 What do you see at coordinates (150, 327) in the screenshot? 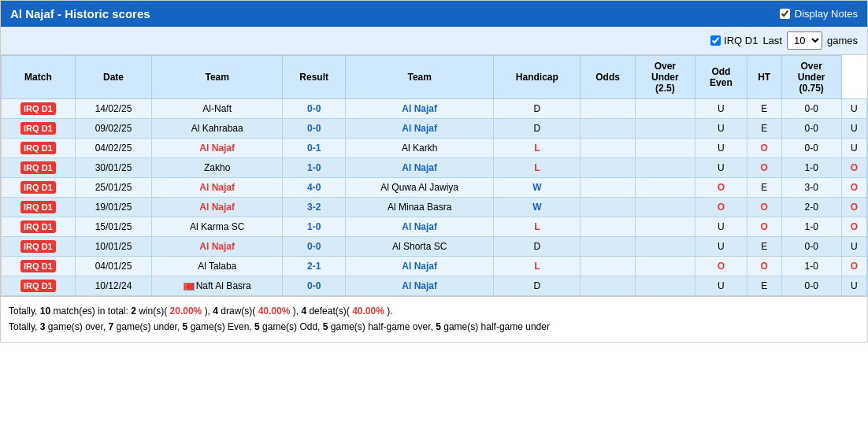
I see `footer-under-label: game(s) under,` at bounding box center [150, 327].